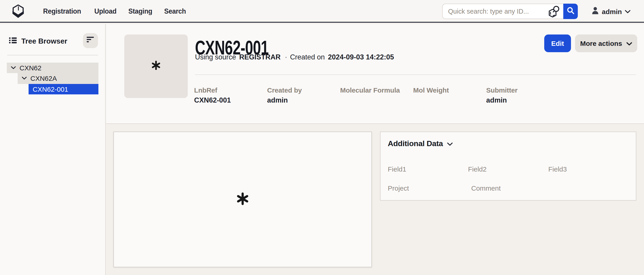  I want to click on list-icon, so click(13, 41).